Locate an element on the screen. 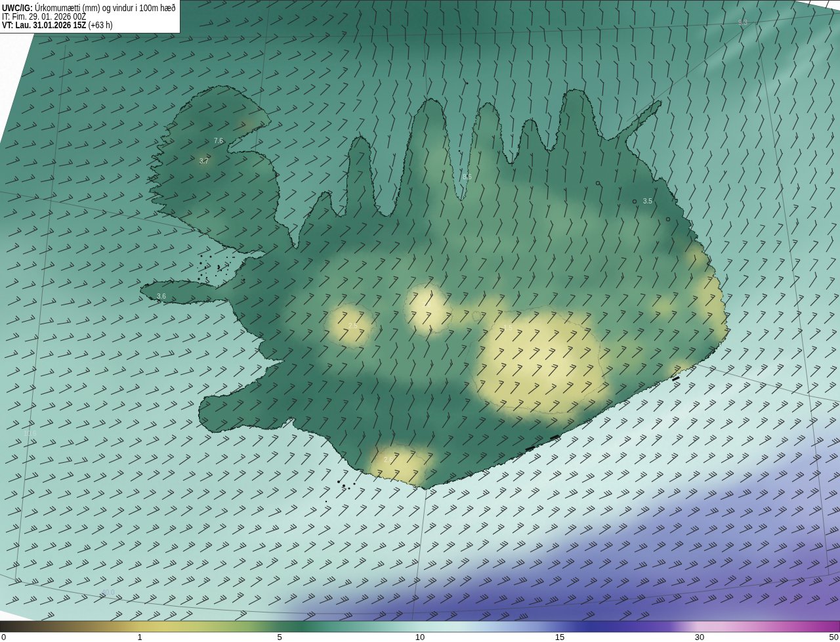 The width and height of the screenshot is (840, 642). svg-text: 5 is located at coordinates (280, 637).